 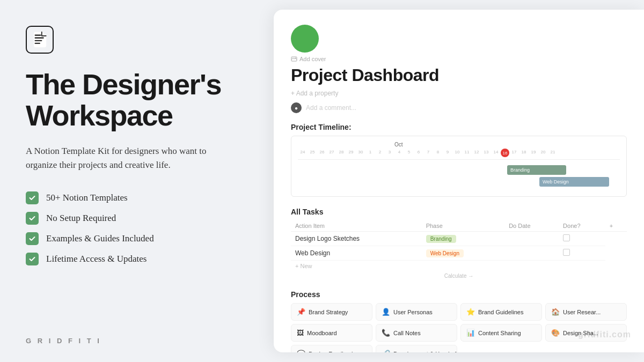 What do you see at coordinates (459, 212) in the screenshot?
I see `tasks-section-label: All Tasks` at bounding box center [459, 212].